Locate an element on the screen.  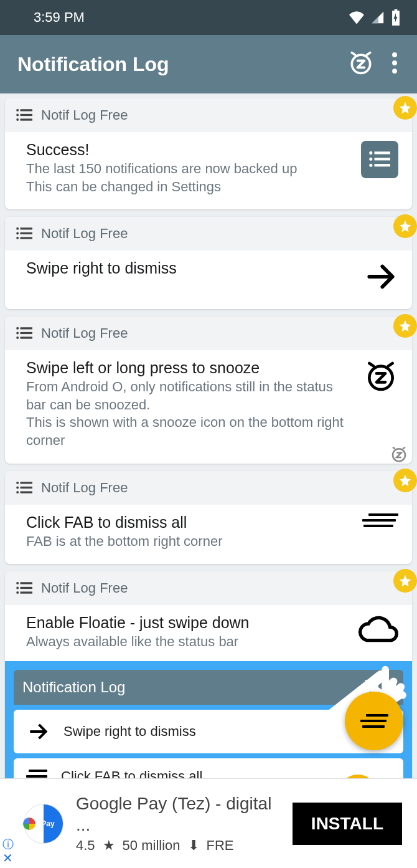
snooze-indicator-icon is located at coordinates (399, 455).